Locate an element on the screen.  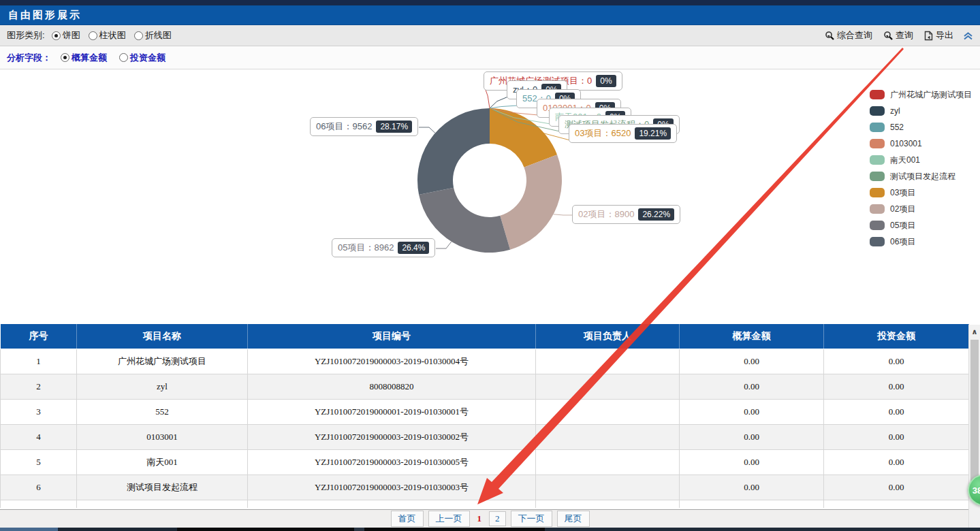
table-header-0: 序号 is located at coordinates (39, 336).